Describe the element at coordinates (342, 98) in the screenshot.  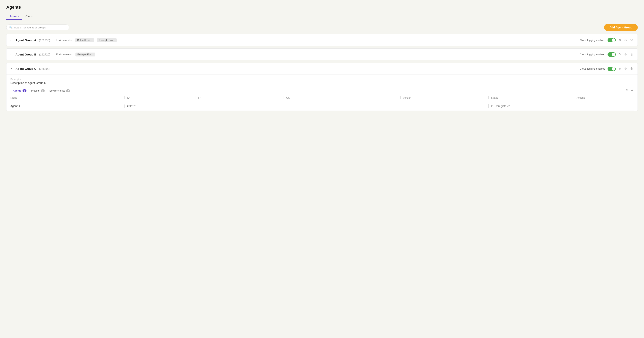
I see `col-header-os: OS` at that location.